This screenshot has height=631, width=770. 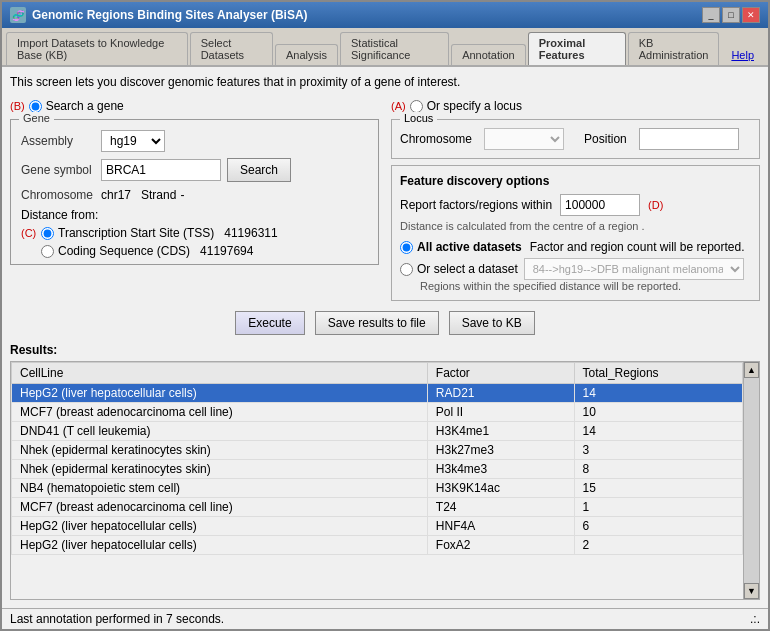 What do you see at coordinates (194, 215) in the screenshot?
I see `distance-section: Distance from:` at bounding box center [194, 215].